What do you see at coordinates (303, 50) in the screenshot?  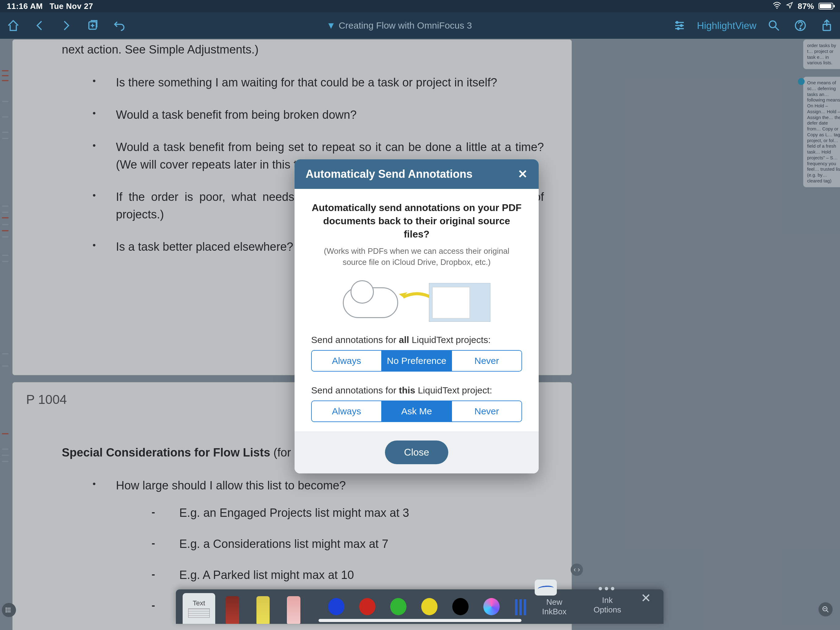 I see `body-text: next action. See Simple Adjustments.)` at bounding box center [303, 50].